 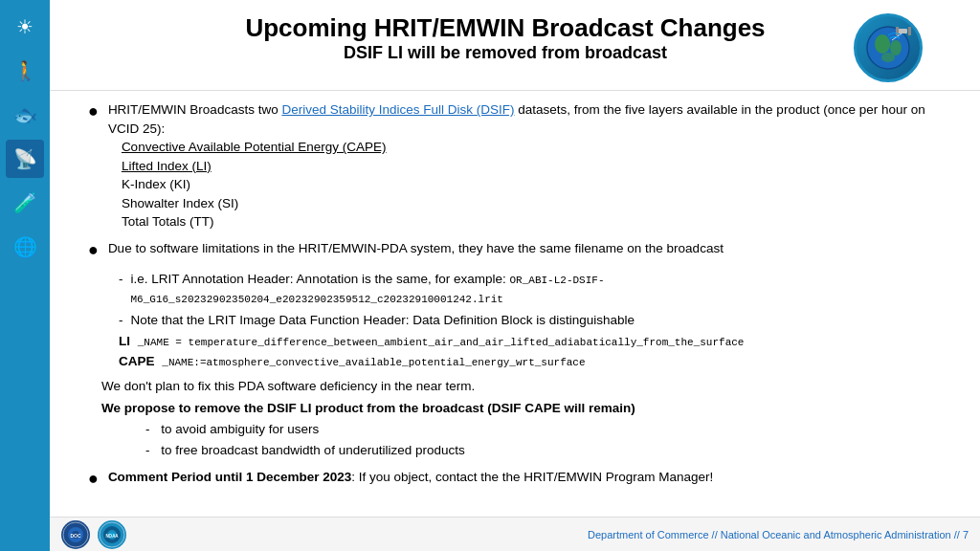 What do you see at coordinates (94, 535) in the screenshot?
I see `footer-logos: DOC NOAA` at bounding box center [94, 535].